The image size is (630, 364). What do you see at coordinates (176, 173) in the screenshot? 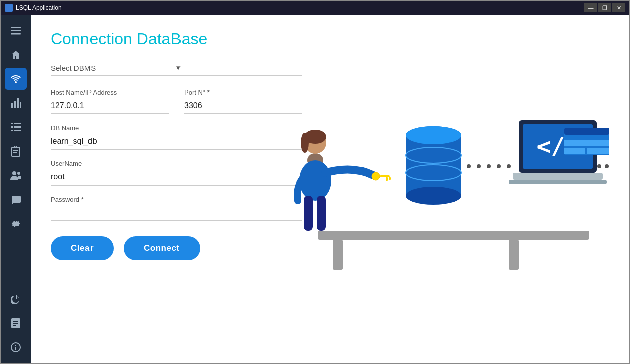
I see `username-field-group: UserName` at bounding box center [176, 173].